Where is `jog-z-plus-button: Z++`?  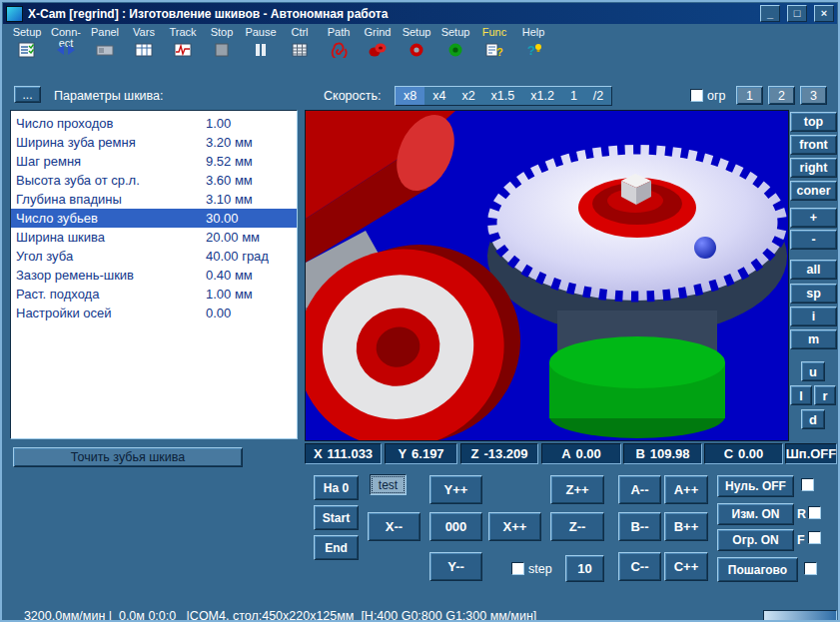 jog-z-plus-button: Z++ is located at coordinates (577, 489).